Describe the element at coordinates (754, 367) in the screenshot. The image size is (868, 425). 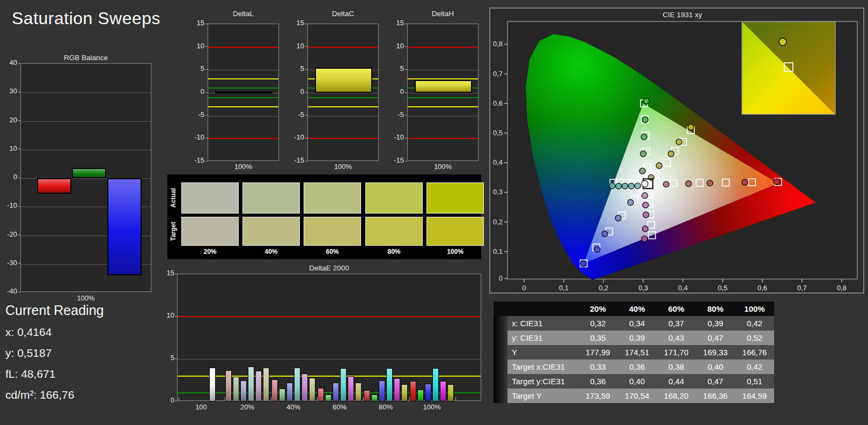
I see `table-cell-Target x:CIE31-100%: 0,42` at that location.